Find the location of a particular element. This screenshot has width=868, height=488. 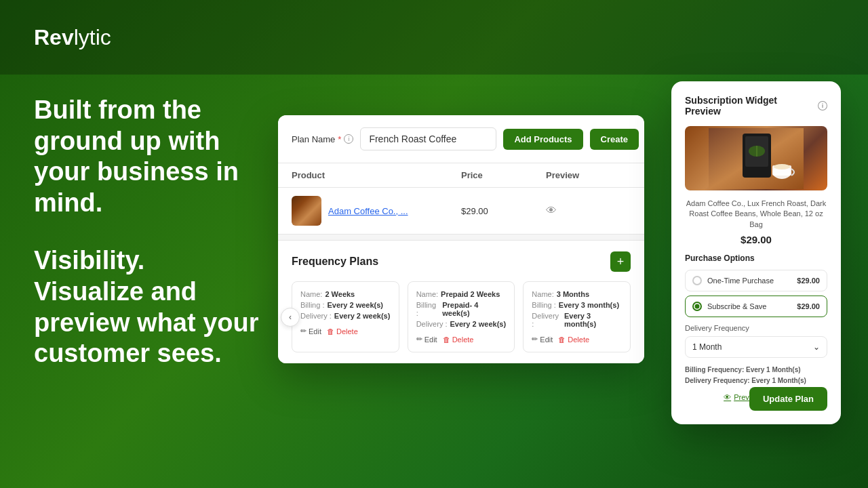

required-marker: * is located at coordinates (339, 140).